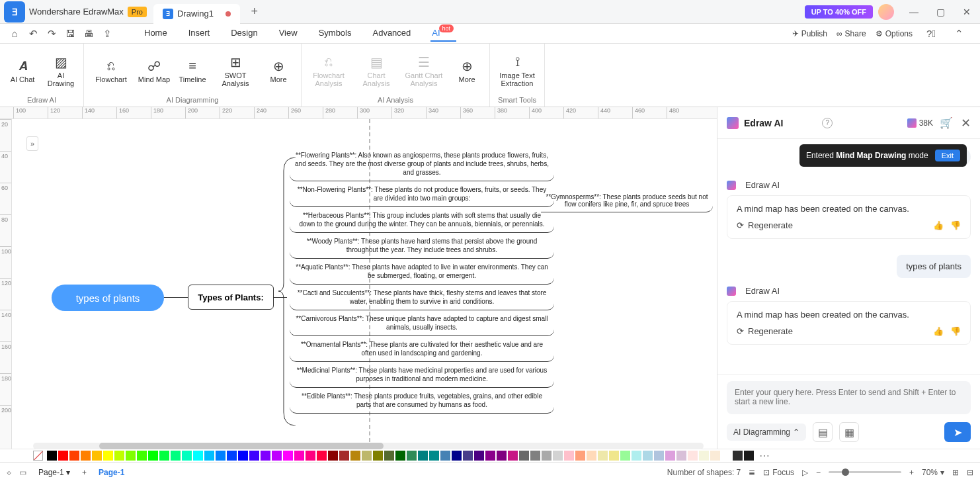 The height and width of the screenshot is (491, 980). What do you see at coordinates (823, 432) in the screenshot?
I see `template-icon: ▤` at bounding box center [823, 432].